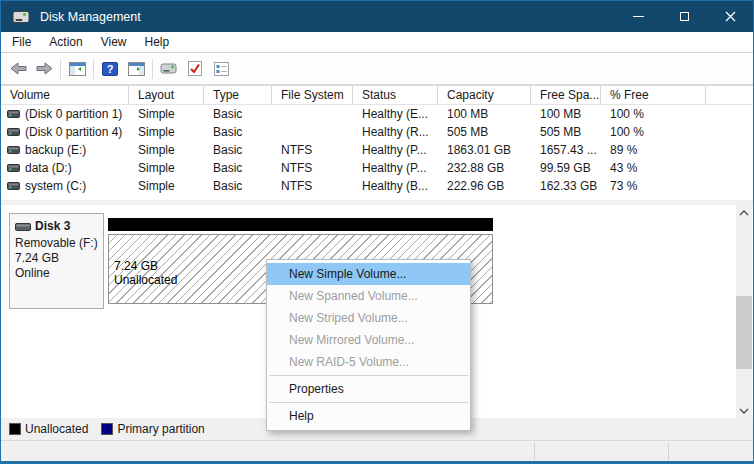 The image size is (754, 464). I want to click on toolbar: ?, so click(377, 69).